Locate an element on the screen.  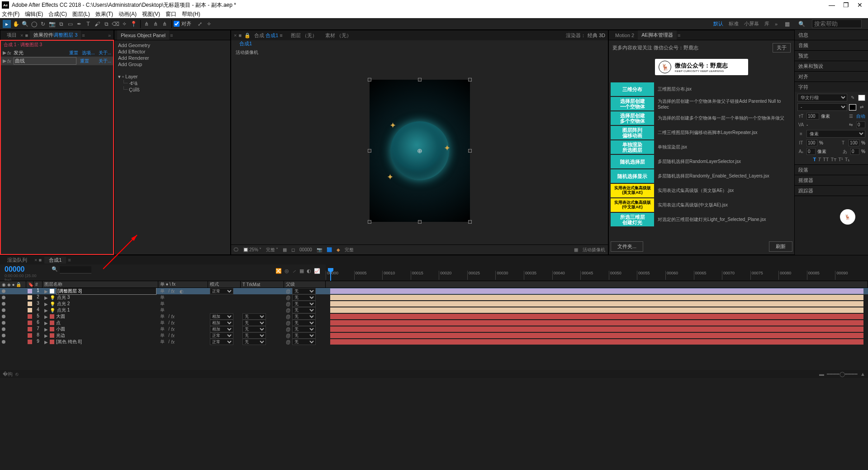
script-description: 为选择的层创建多个空物体每一层一个单独的一个空物体并做父 is located at coordinates (723, 118).